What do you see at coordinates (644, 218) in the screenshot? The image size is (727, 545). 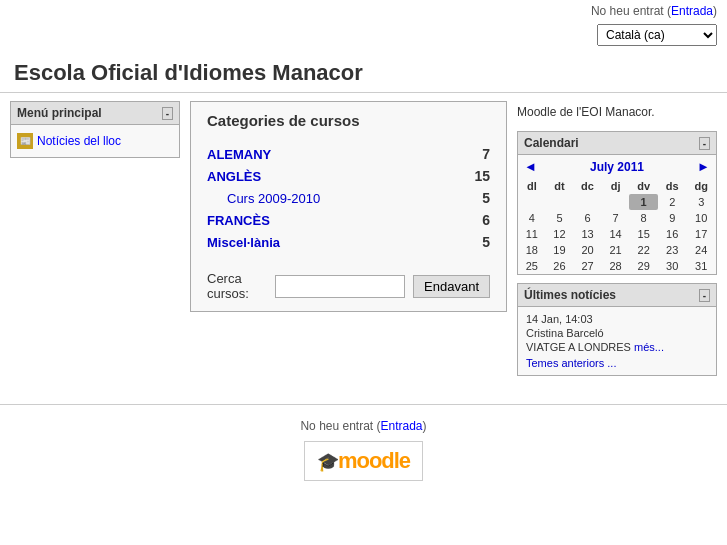 I see `calendar-day: 8` at bounding box center [644, 218].